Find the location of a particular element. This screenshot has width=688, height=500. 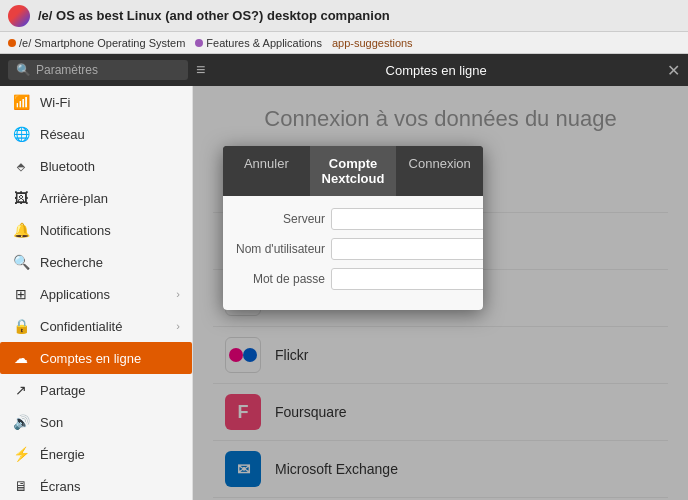

server-input is located at coordinates (407, 219).